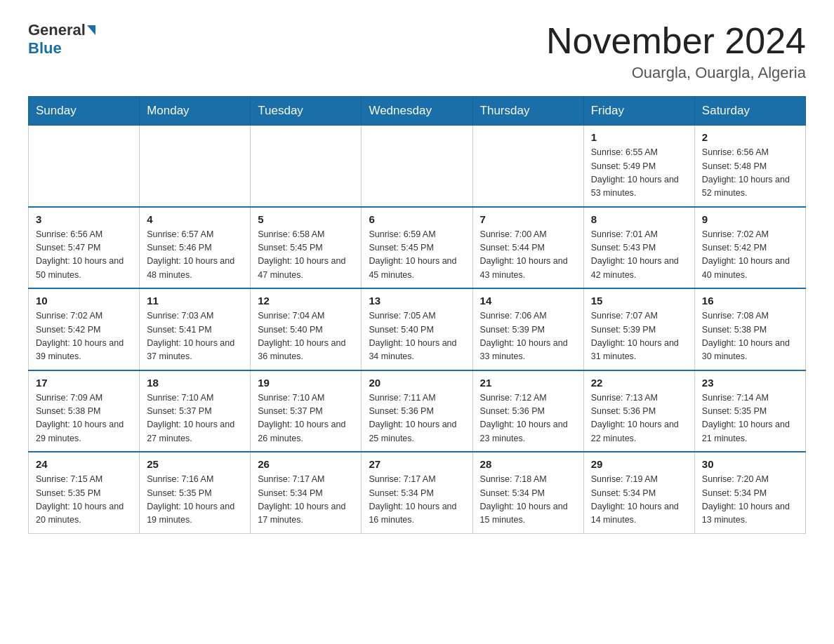 The width and height of the screenshot is (834, 644). I want to click on day-info: Sunrise: 7:18 AM Sunset: 5:34 PM Dayligh…, so click(528, 500).